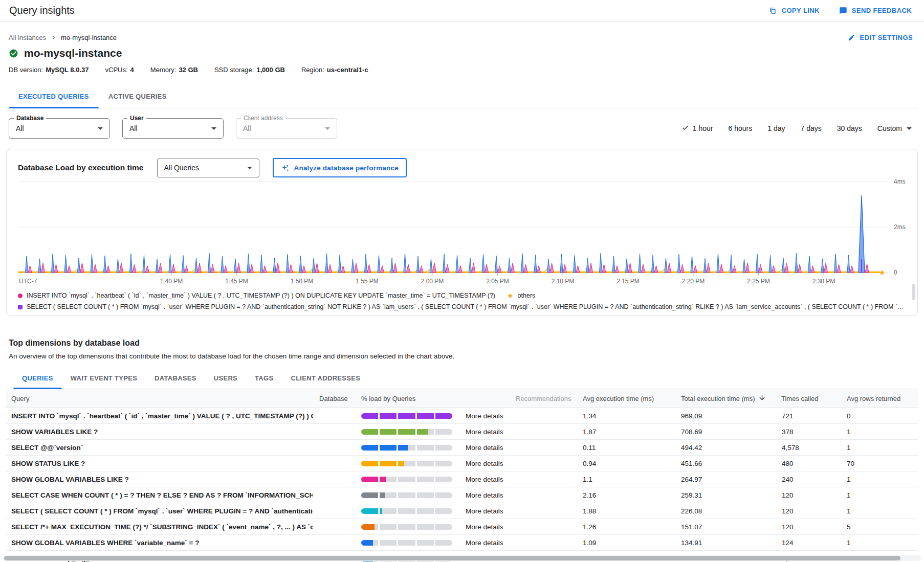 The image size is (924, 562). What do you see at coordinates (226, 378) in the screenshot?
I see `dimension-tab-users: USERS` at bounding box center [226, 378].